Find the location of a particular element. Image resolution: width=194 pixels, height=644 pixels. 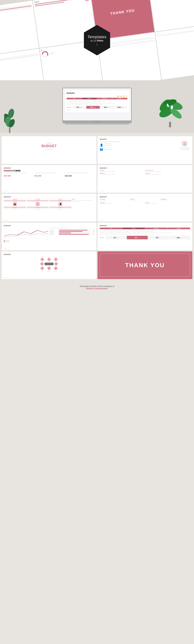

planning-text-2: Lorem ipsum dolor sit amet consectetur a… is located at coordinates (168, 172).